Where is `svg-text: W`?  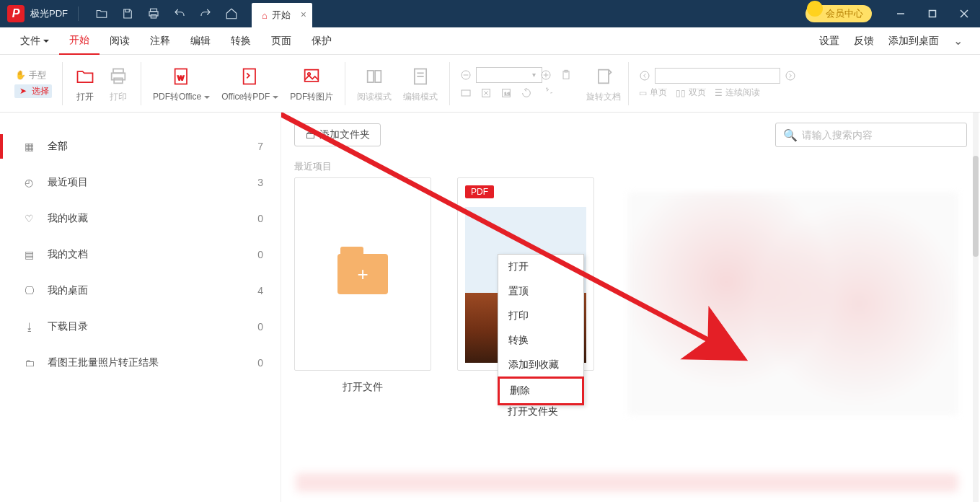 svg-text: W is located at coordinates (180, 78).